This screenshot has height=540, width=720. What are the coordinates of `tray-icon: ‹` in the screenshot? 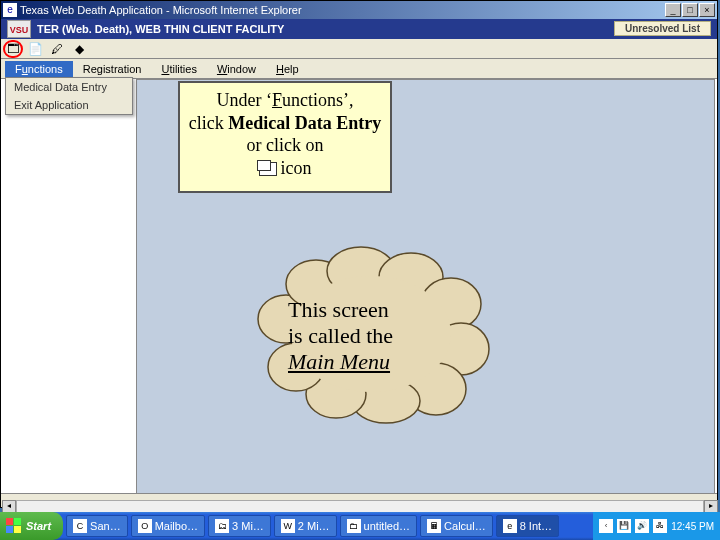 It's located at (606, 526).